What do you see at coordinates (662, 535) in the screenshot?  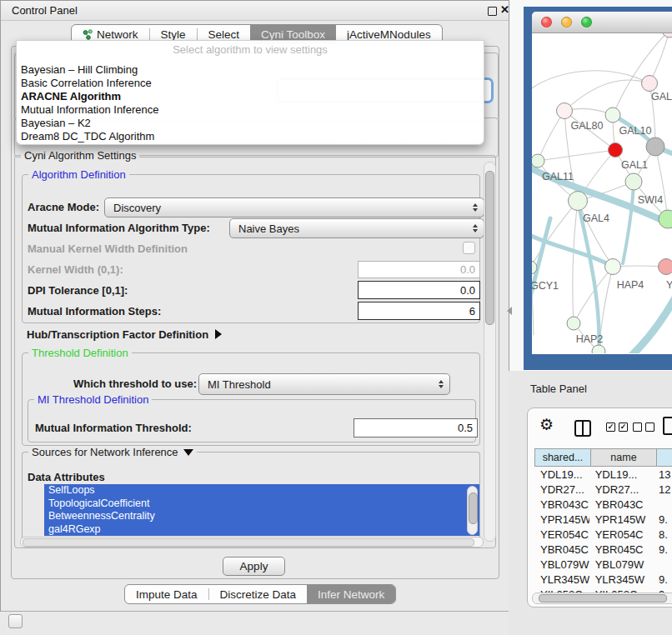 I see `table-cell: 8.` at bounding box center [662, 535].